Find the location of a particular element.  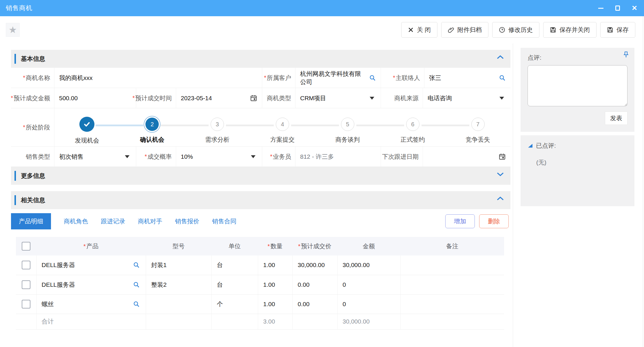

contact-field: 张三 is located at coordinates (468, 78).